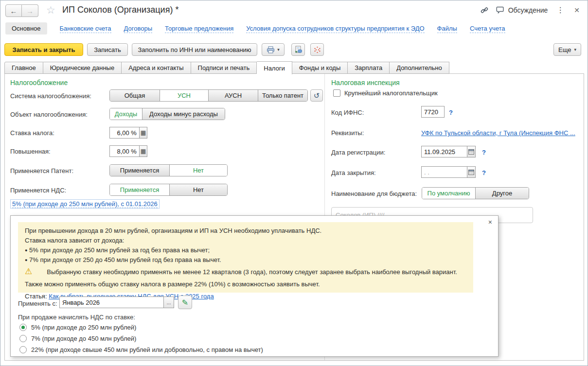 Image resolution: width=588 pixels, height=366 pixels. What do you see at coordinates (471, 172) in the screenshot?
I see `close-date-calendar-button` at bounding box center [471, 172].